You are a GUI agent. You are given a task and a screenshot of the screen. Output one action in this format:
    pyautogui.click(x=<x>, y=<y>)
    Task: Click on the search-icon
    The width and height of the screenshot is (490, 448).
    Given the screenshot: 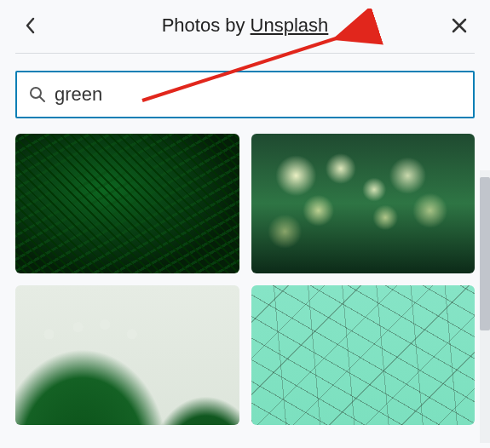 What is the action you would take?
    pyautogui.click(x=37, y=95)
    